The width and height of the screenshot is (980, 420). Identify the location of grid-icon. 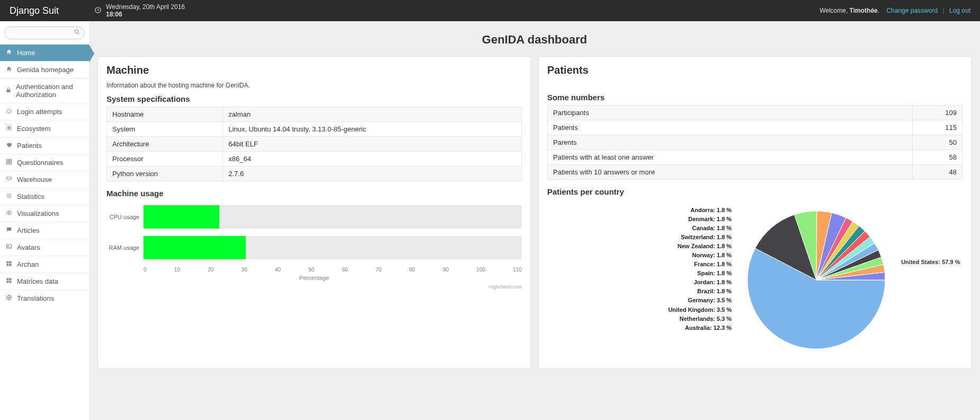
(9, 162).